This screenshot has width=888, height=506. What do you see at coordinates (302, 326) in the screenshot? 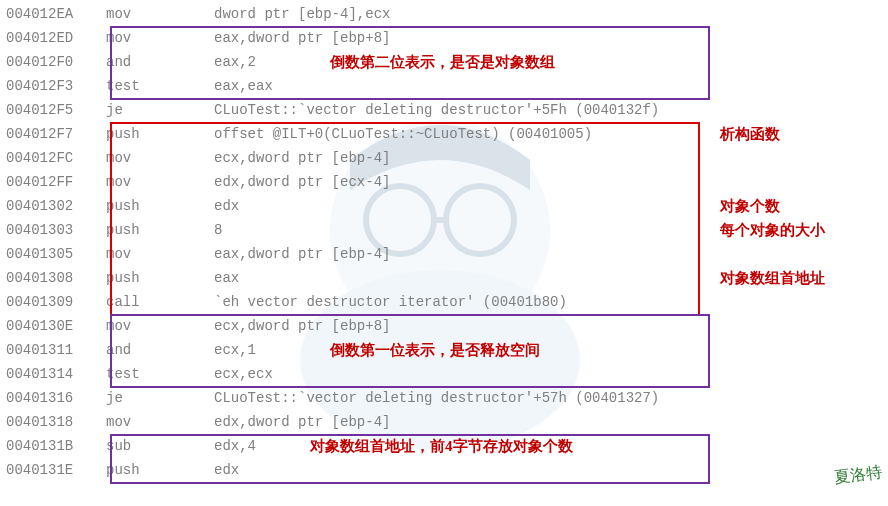
I see `row-operands: ecx,dword ptr [ebp+8]` at bounding box center [302, 326].